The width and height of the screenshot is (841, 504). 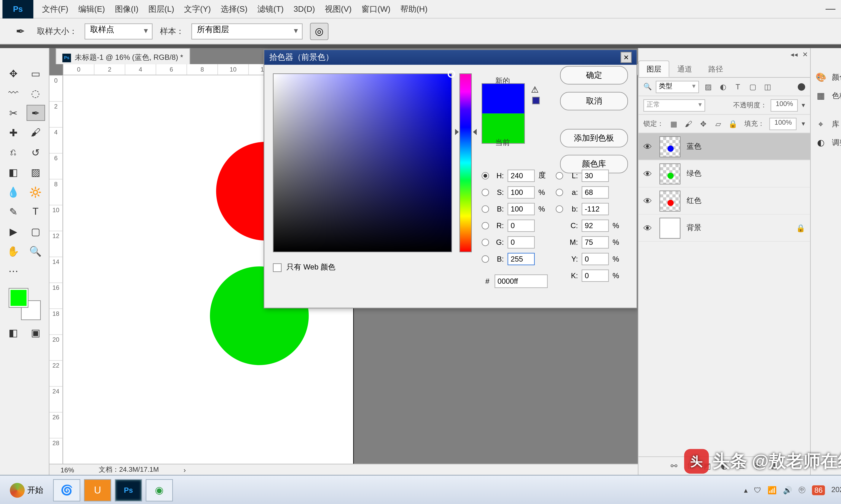 What do you see at coordinates (694, 147) in the screenshot?
I see `layer-name: 蓝色` at bounding box center [694, 147].